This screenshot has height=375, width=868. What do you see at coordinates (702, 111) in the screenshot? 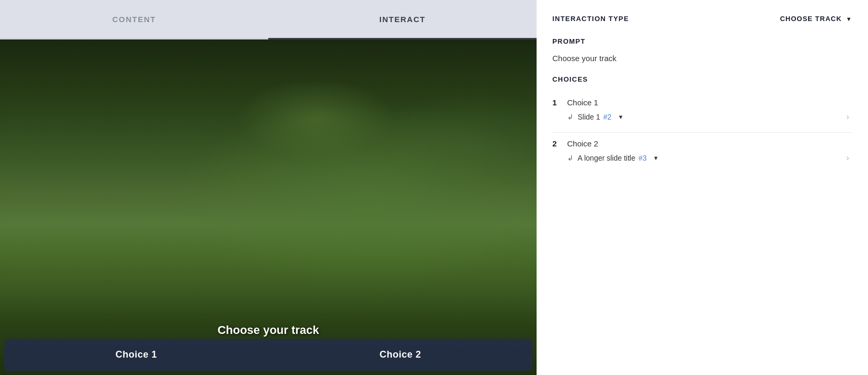
I see `choice-item-1: 1 Choice 1 ↳ Slide 1 #2 ▼ ›` at bounding box center [702, 111].